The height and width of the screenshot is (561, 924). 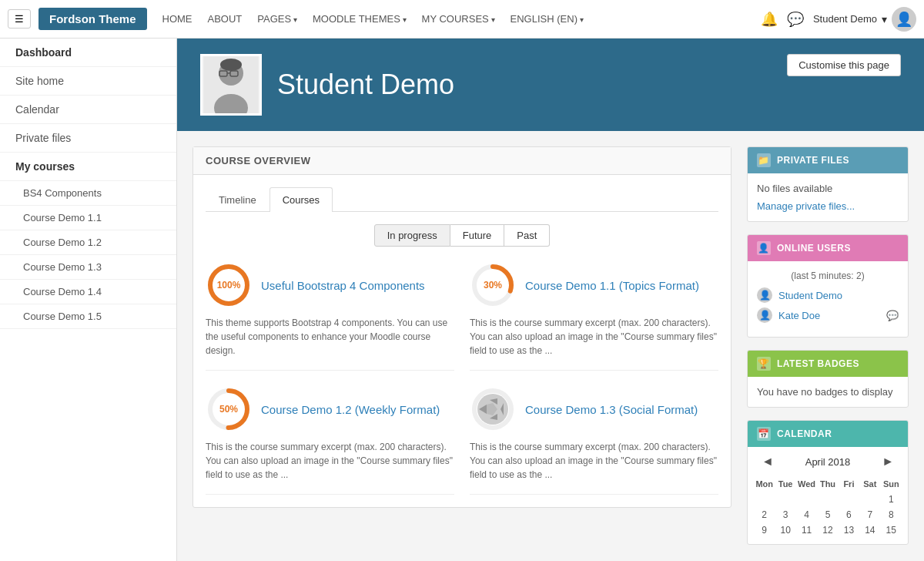 I want to click on private-files-header: 📁 PRIVATE FILES, so click(x=828, y=160).